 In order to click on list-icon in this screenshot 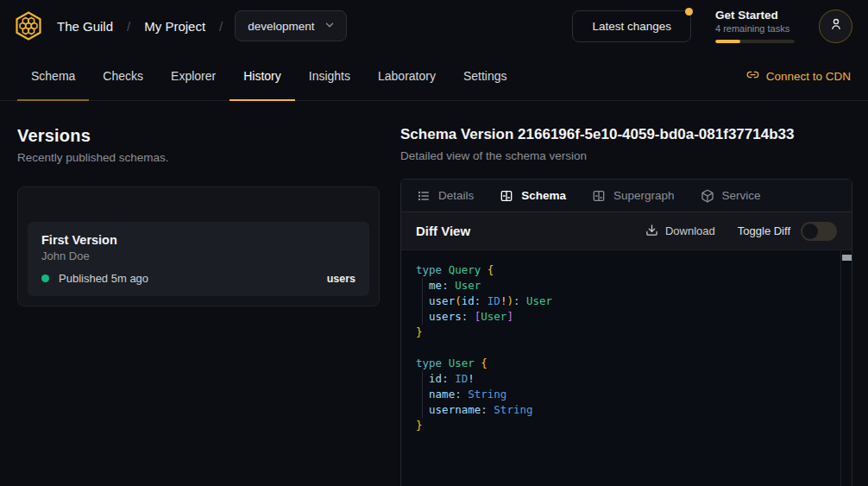, I will do `click(424, 196)`.